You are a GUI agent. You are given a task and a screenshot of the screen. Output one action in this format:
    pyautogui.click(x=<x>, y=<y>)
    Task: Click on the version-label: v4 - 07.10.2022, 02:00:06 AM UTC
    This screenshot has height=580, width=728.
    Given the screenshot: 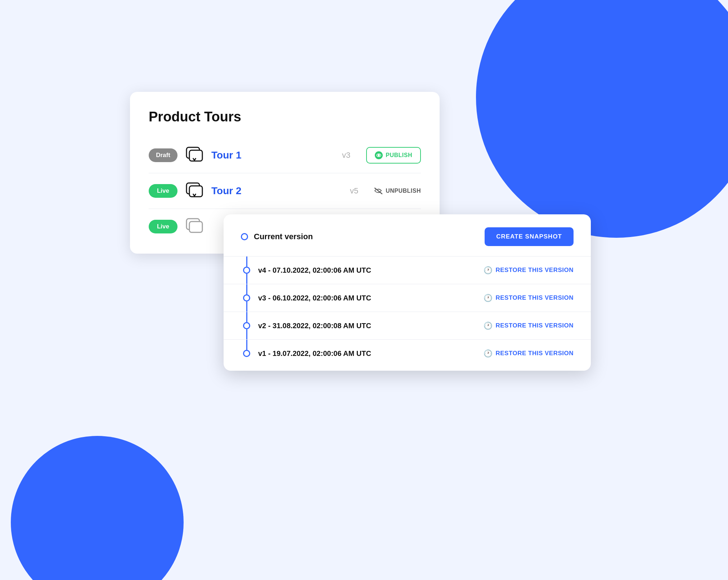 What is the action you would take?
    pyautogui.click(x=315, y=270)
    